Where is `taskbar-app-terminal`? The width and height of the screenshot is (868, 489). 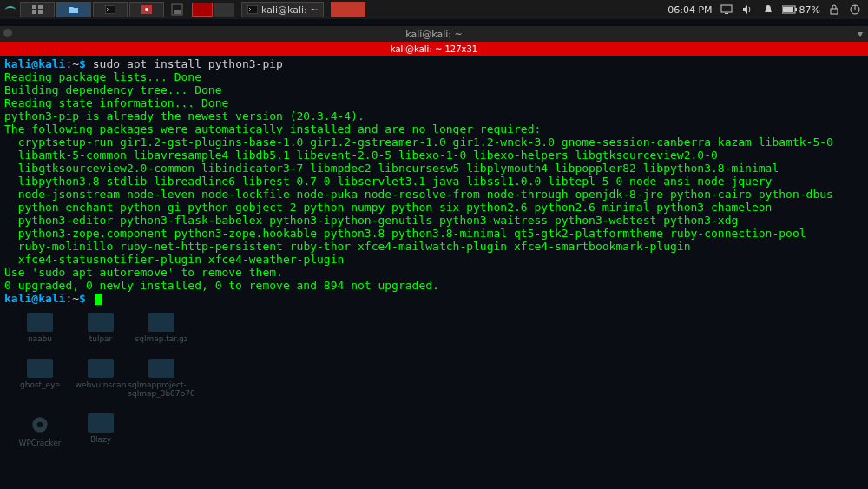 taskbar-app-terminal is located at coordinates (110, 10).